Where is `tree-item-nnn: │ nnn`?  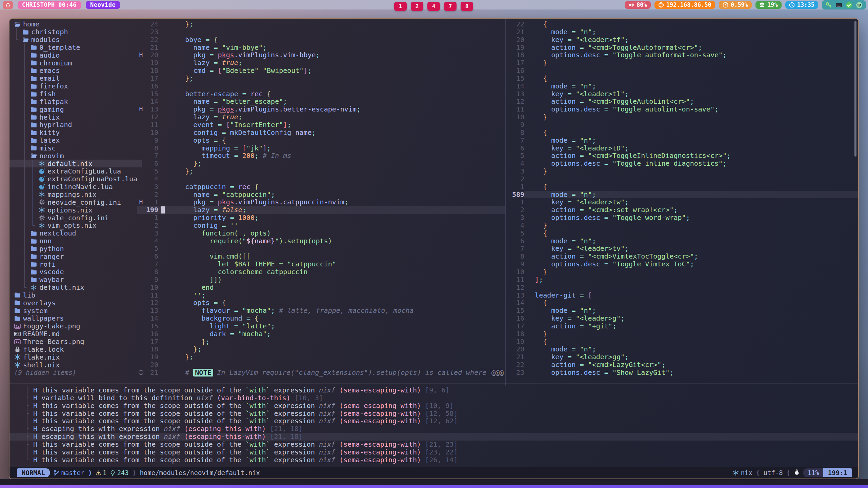 tree-item-nnn: │ nnn is located at coordinates (78, 241).